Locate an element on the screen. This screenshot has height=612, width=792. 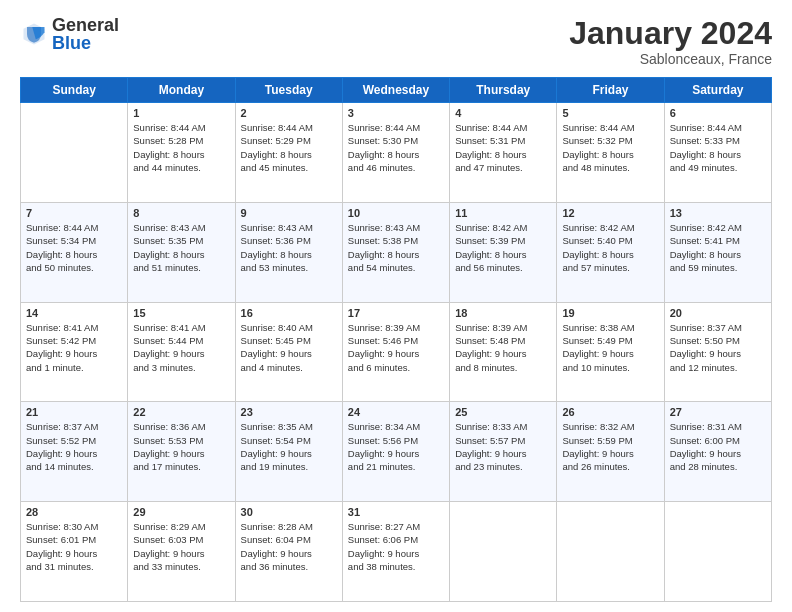
col-tuesday: Tuesday is located at coordinates (288, 90).